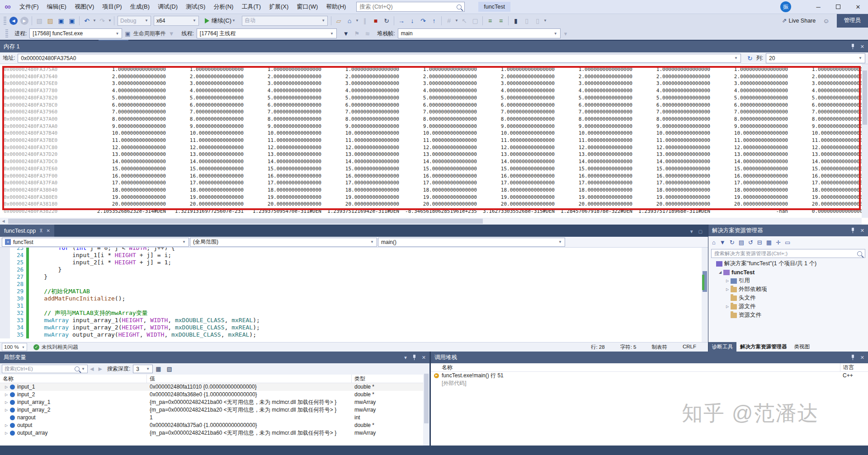  Describe the element at coordinates (769, 242) in the screenshot. I see `show-all-files-icon: ▦` at that location.